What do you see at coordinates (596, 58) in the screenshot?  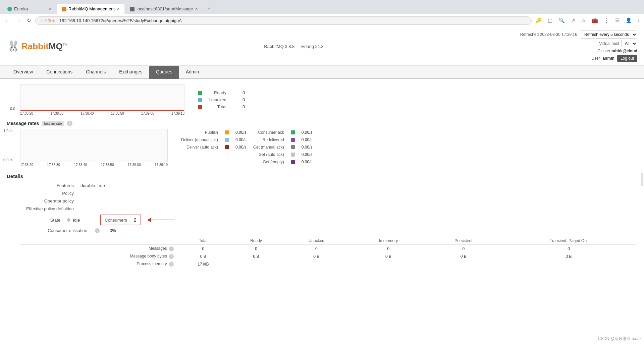 I see `user-label: User` at bounding box center [596, 58].